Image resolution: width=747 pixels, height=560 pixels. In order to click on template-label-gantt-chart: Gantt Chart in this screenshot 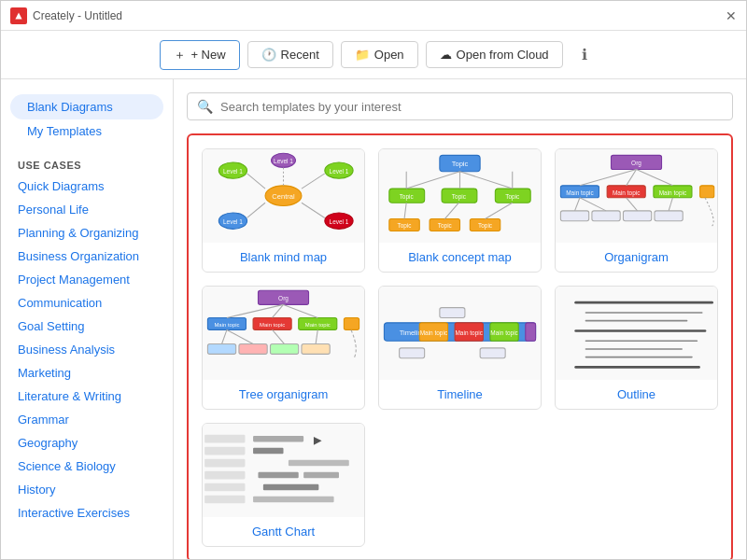, I will do `click(284, 532)`.